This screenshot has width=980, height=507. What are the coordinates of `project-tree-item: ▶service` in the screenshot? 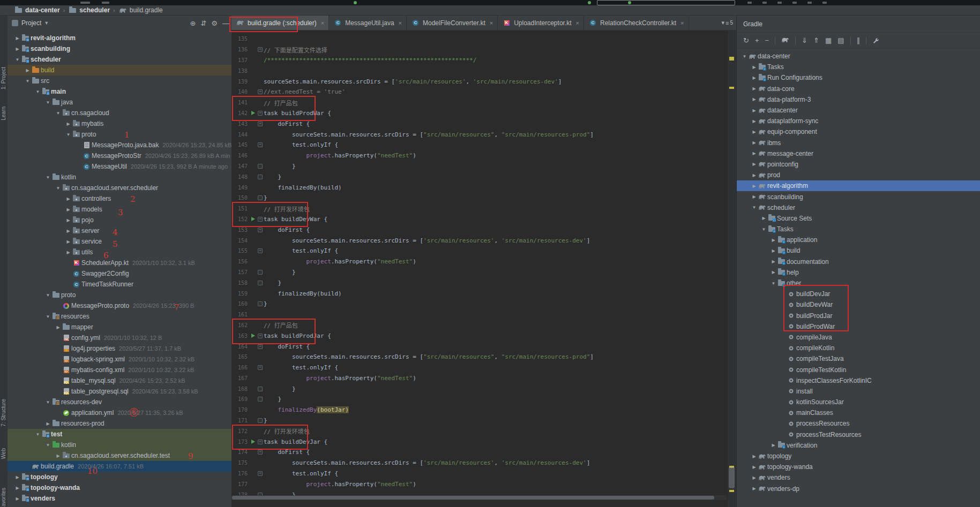 It's located at (119, 241).